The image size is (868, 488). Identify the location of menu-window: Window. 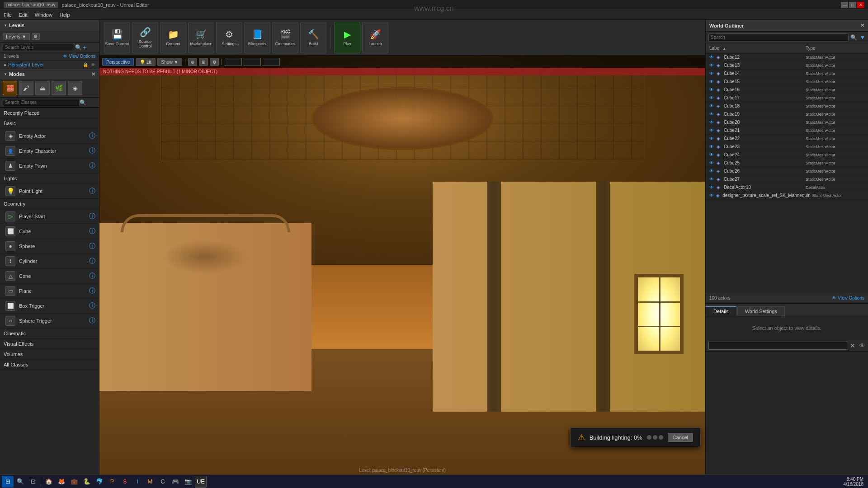
(43, 15).